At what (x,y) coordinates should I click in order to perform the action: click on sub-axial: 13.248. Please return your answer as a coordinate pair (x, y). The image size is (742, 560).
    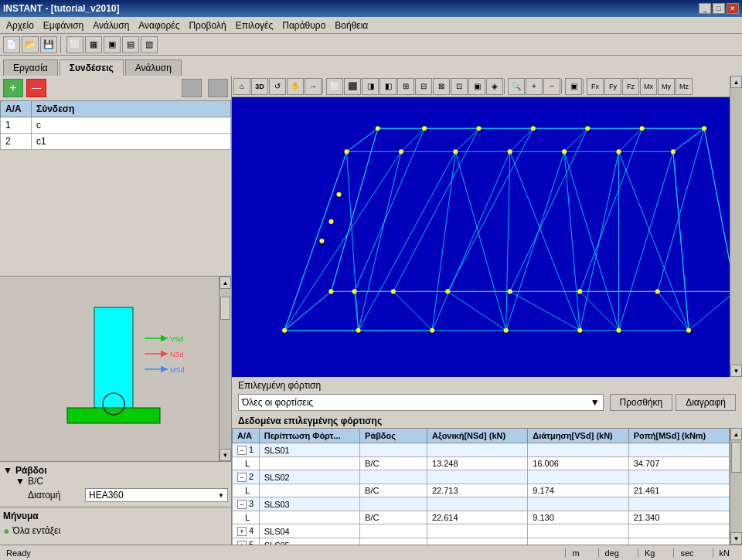
    Looking at the image, I should click on (477, 463).